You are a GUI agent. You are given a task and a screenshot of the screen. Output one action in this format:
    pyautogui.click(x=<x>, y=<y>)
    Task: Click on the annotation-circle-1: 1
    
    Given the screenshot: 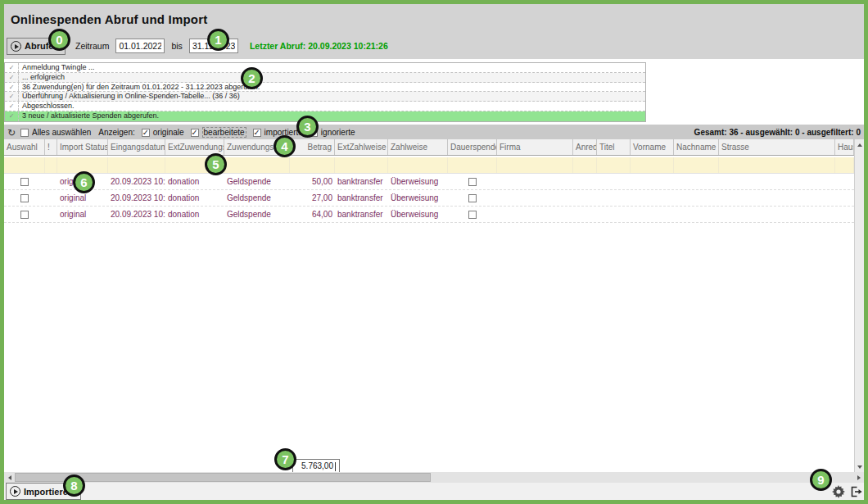 What is the action you would take?
    pyautogui.click(x=218, y=39)
    